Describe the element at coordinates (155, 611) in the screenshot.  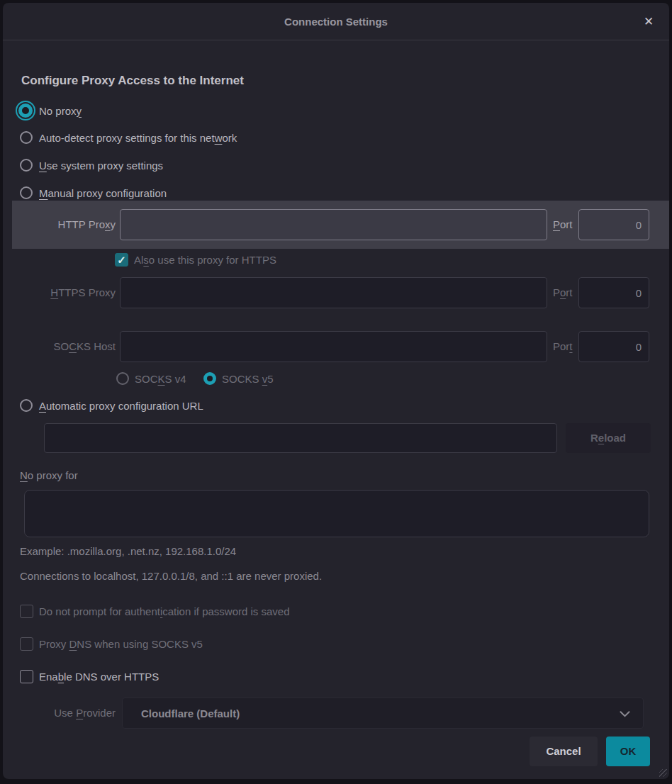
I see `checkbox-no-prompt-auth: Do not prompt for authentication if pass…` at that location.